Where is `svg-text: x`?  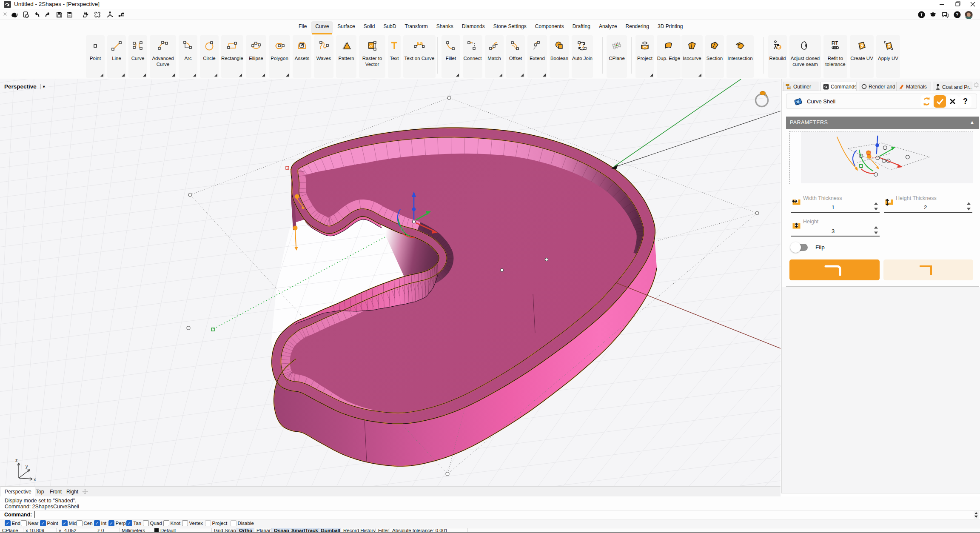 svg-text: x is located at coordinates (35, 479).